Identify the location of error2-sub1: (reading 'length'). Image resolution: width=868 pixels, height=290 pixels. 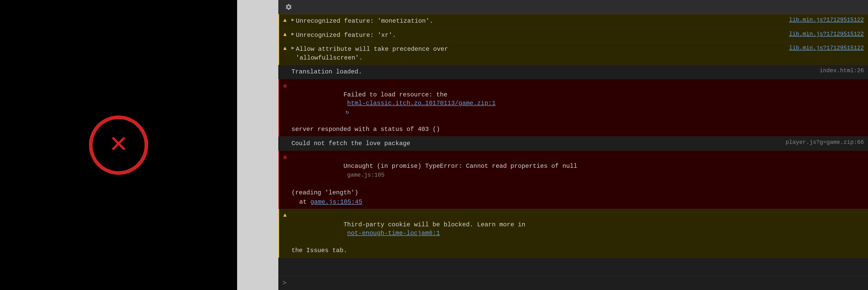
(578, 193).